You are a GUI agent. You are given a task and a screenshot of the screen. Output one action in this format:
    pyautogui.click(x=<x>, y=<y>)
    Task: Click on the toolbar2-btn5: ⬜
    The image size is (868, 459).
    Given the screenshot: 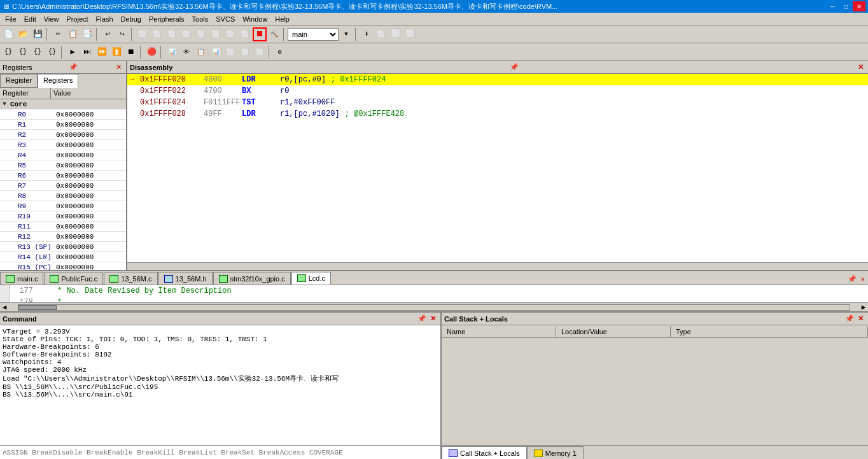 What is the action you would take?
    pyautogui.click(x=230, y=52)
    